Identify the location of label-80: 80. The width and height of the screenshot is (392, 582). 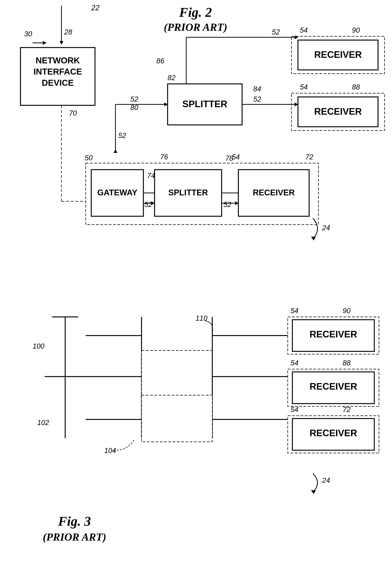
(134, 108).